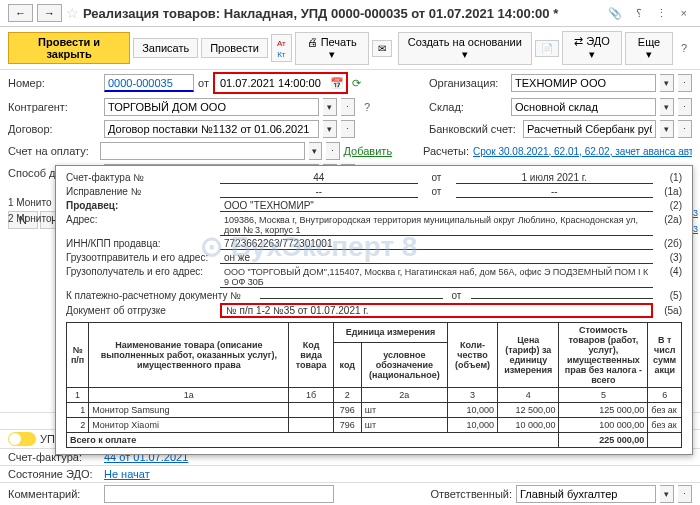  Describe the element at coordinates (234, 48) in the screenshot. I see `post-button: Провести` at that location.